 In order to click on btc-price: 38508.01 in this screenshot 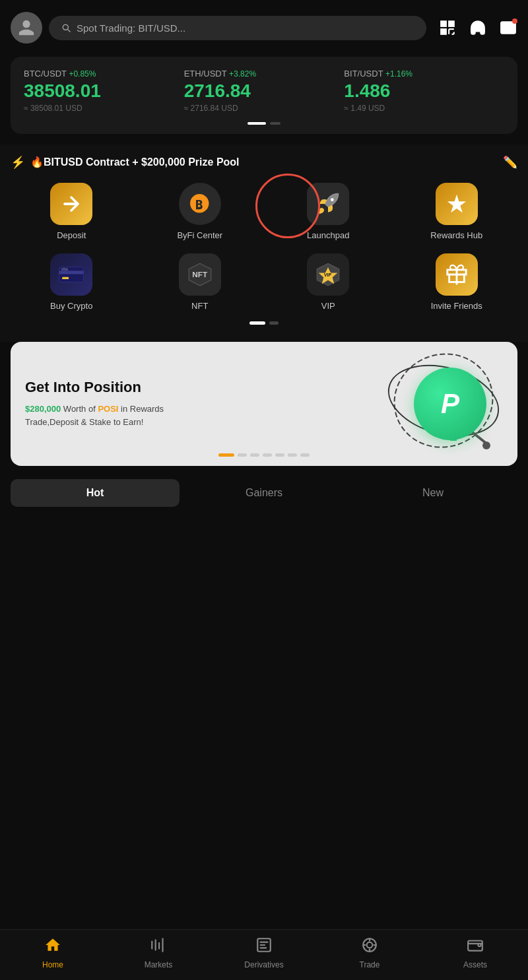, I will do `click(104, 91)`.